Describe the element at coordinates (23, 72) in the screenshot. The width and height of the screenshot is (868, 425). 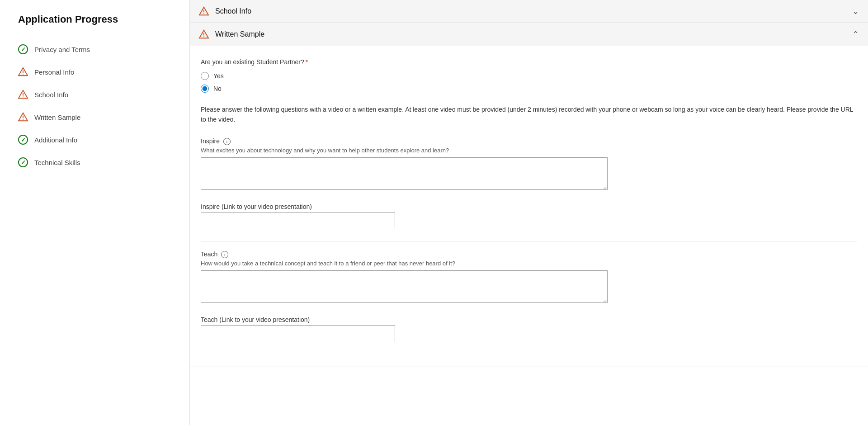
I see `warn-icon-personal` at that location.